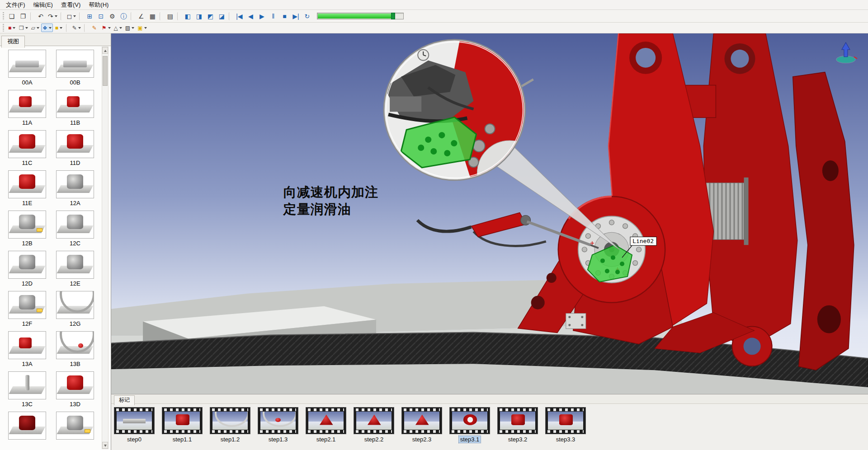 The width and height of the screenshot is (868, 450). What do you see at coordinates (374, 425) in the screenshot?
I see `step-item: step2.2` at bounding box center [374, 425].